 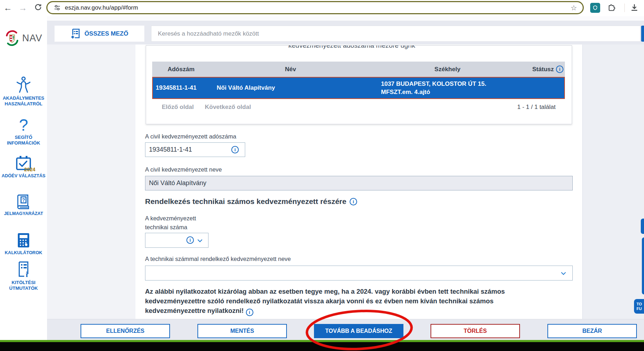 What do you see at coordinates (190, 240) in the screenshot?
I see `tech-number-info-icon` at bounding box center [190, 240].